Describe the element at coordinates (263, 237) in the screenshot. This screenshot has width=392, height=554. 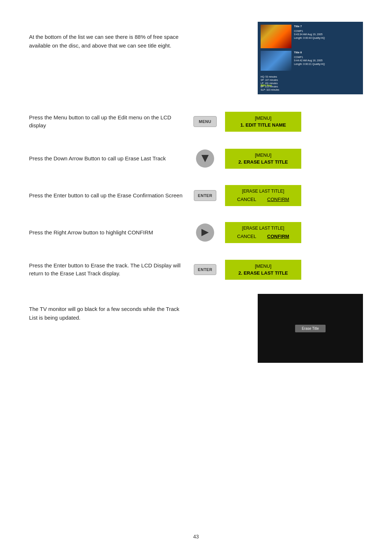
I see `lcd-right-row: CANCEL CONFIRM` at that location.